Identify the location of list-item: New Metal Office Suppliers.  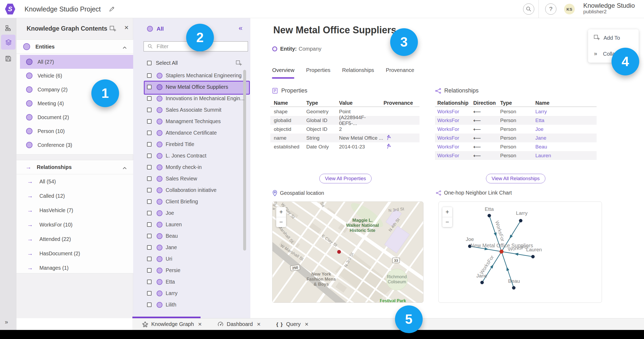
(192, 87).